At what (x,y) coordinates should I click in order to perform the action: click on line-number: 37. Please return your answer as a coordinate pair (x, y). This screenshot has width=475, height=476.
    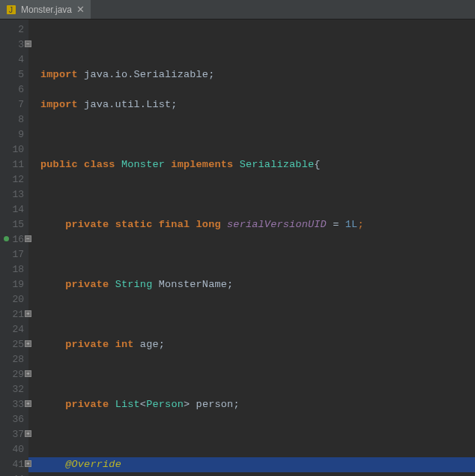
    Looking at the image, I should click on (13, 435).